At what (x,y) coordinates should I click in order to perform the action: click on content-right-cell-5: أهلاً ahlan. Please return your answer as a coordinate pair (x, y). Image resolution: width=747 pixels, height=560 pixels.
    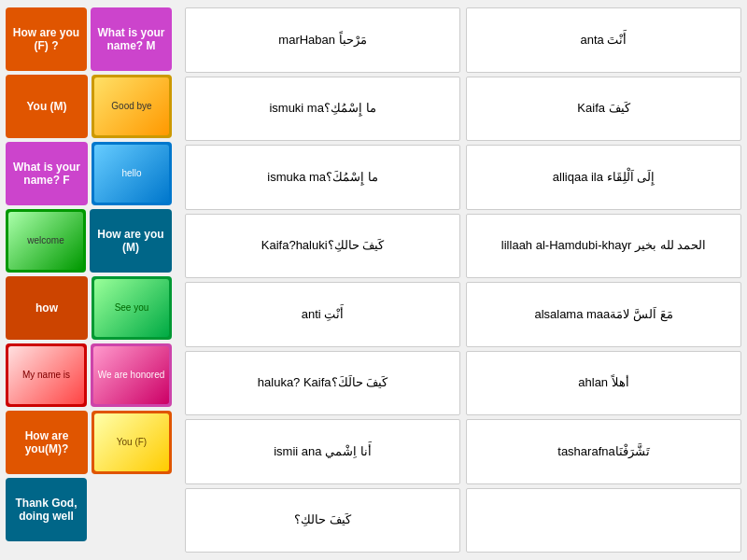
    Looking at the image, I should click on (603, 384).